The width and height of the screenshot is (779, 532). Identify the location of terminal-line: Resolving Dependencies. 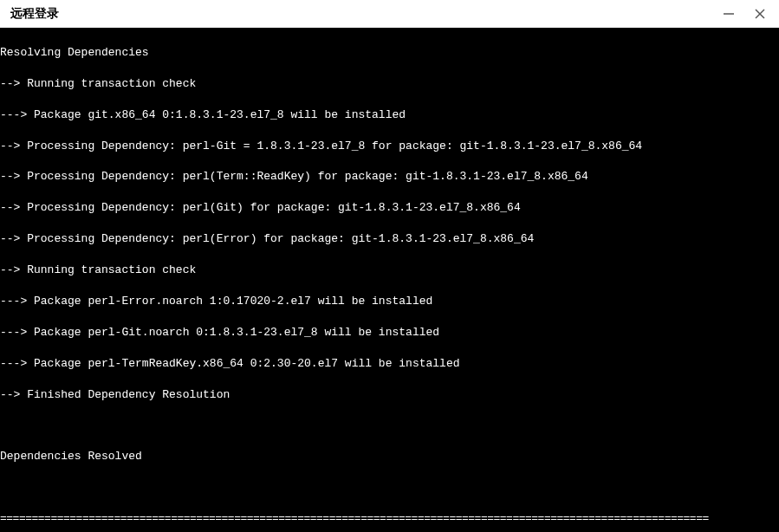
(390, 53).